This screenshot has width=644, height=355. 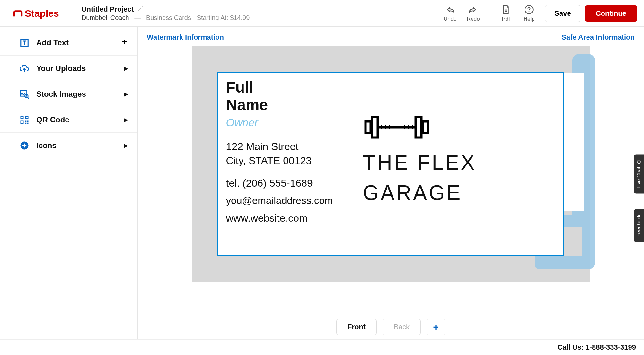 What do you see at coordinates (473, 10) in the screenshot?
I see `redo-icon` at bounding box center [473, 10].